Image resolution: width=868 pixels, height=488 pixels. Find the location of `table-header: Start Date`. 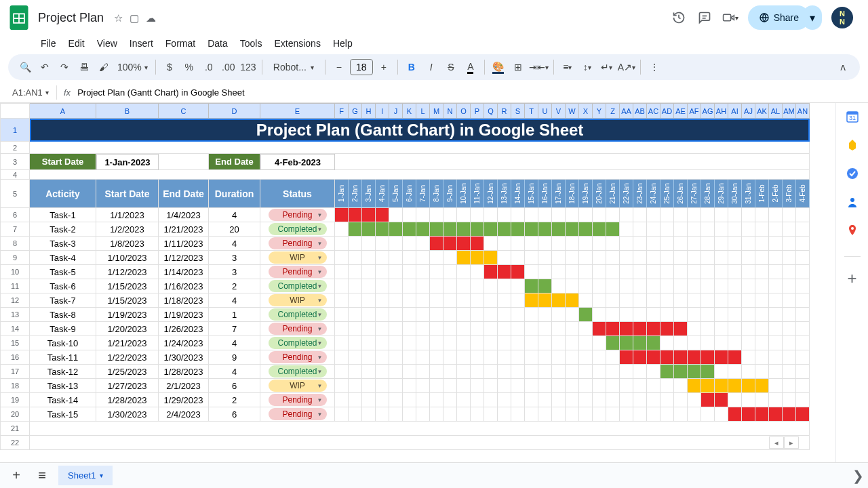

table-header: Start Date is located at coordinates (127, 194).